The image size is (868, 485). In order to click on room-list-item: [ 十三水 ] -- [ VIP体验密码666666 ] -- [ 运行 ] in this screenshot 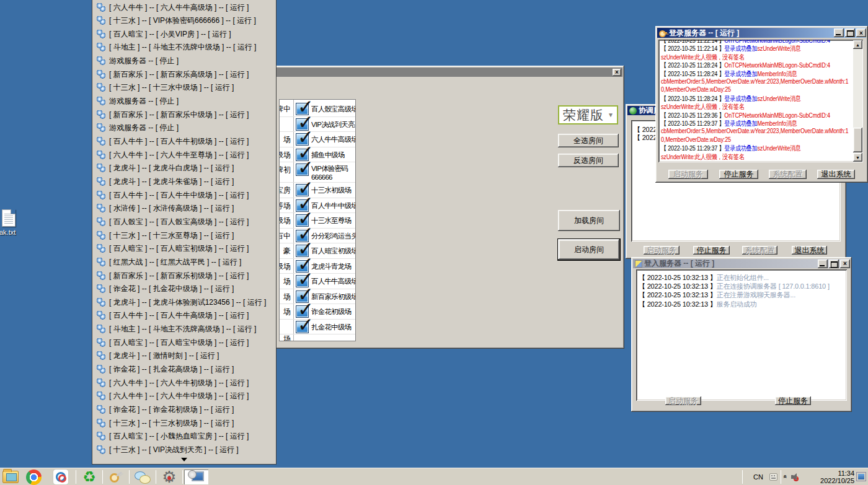, I will do `click(184, 21)`.